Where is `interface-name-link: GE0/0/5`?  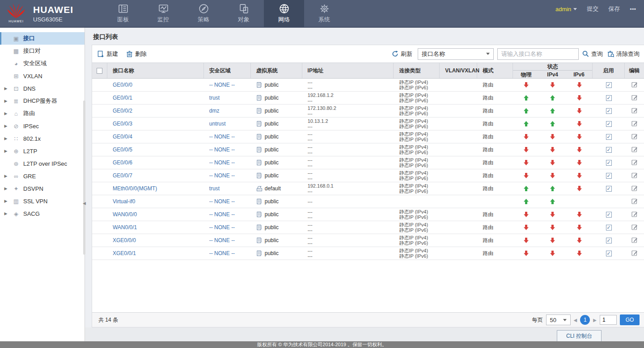
interface-name-link: GE0/0/5 is located at coordinates (123, 150).